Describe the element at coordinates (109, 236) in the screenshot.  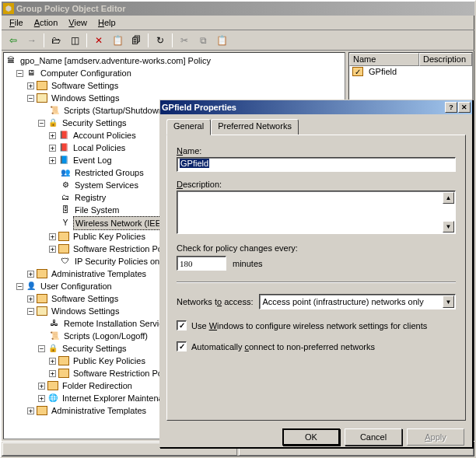
I see `tree-pk: Public Key Policies` at that location.